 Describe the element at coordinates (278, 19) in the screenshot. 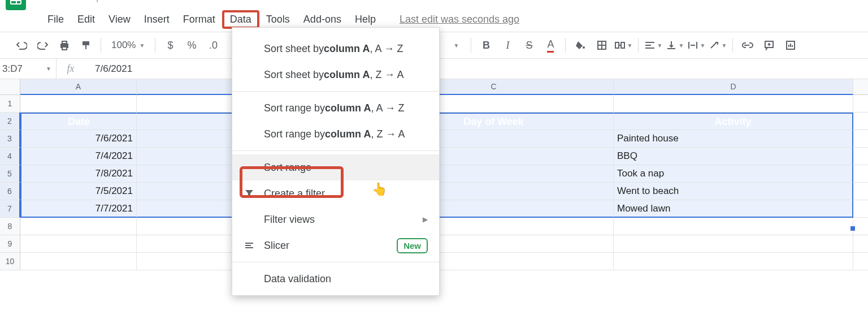

I see `menu-tools: Tools` at that location.